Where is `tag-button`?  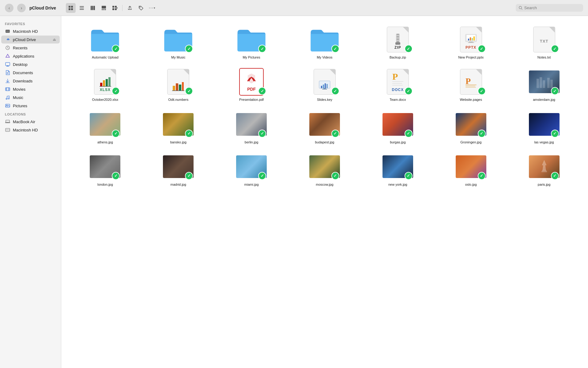
tag-button is located at coordinates (141, 8).